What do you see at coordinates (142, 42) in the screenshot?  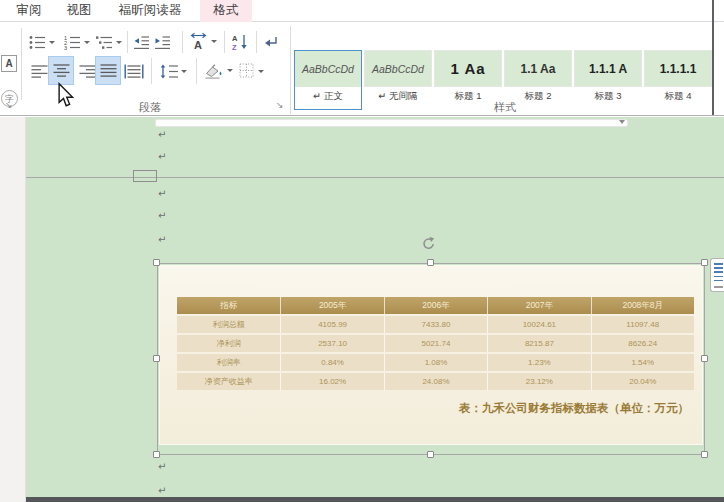 I see `decrease-indent-icon` at bounding box center [142, 42].